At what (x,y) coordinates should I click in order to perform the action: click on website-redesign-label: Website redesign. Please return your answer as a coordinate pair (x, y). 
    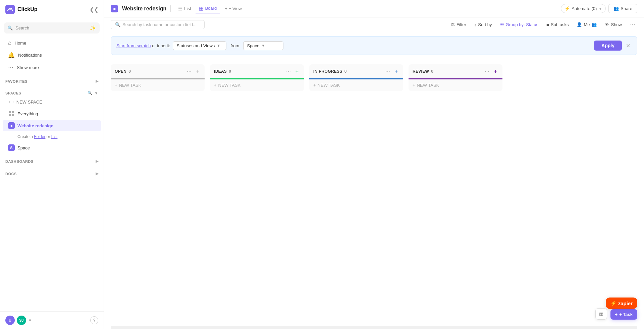
    Looking at the image, I should click on (36, 126).